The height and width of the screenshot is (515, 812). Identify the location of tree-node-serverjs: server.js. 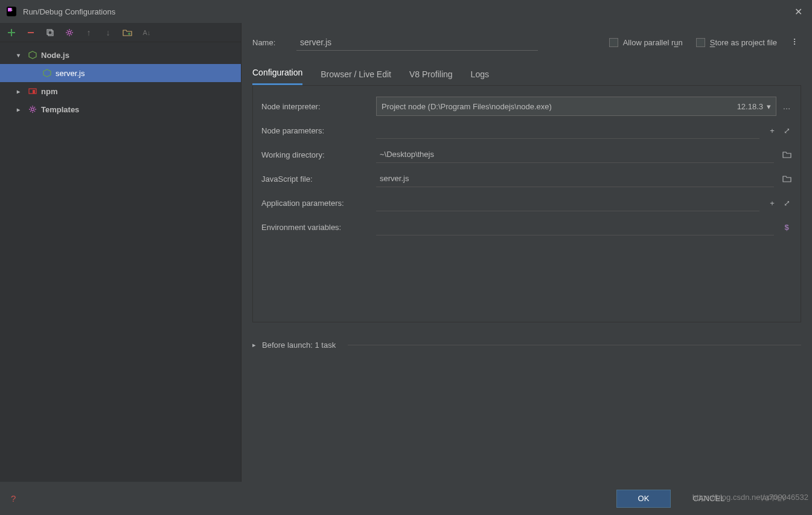
(121, 73).